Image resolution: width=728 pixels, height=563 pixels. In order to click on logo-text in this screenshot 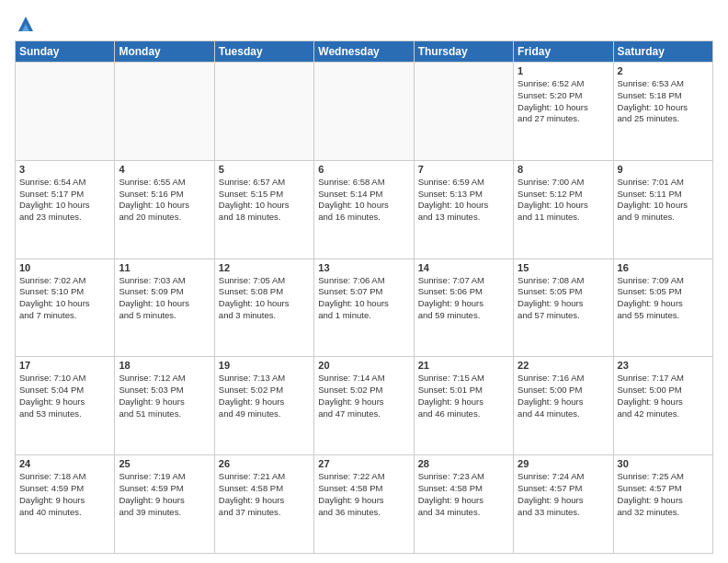, I will do `click(25, 24)`.